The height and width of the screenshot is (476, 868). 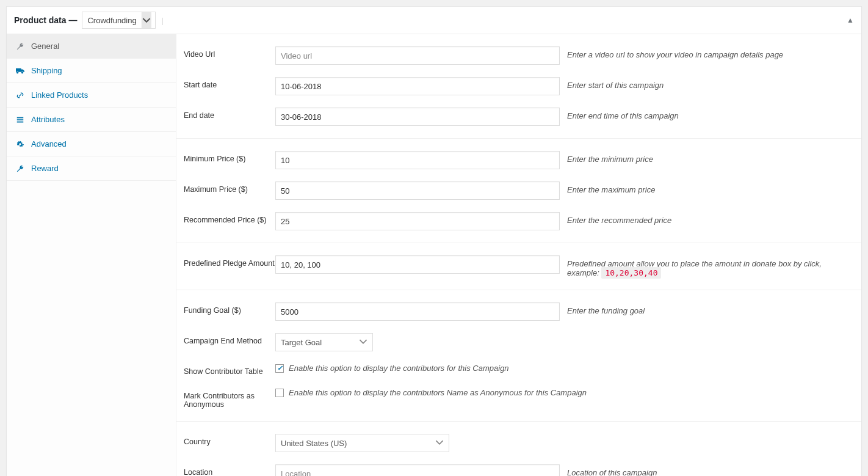 What do you see at coordinates (20, 71) in the screenshot?
I see `truck-icon` at bounding box center [20, 71].